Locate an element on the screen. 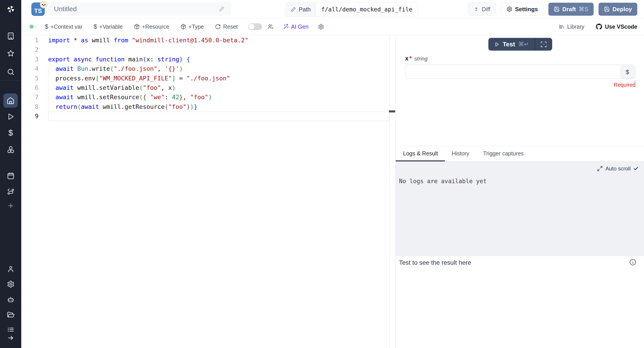  add-type-button: +Type is located at coordinates (192, 27).